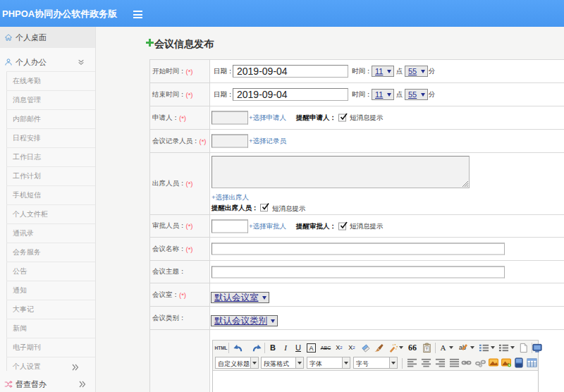 The image size is (564, 392). I want to click on svg-text: T, so click(427, 349).